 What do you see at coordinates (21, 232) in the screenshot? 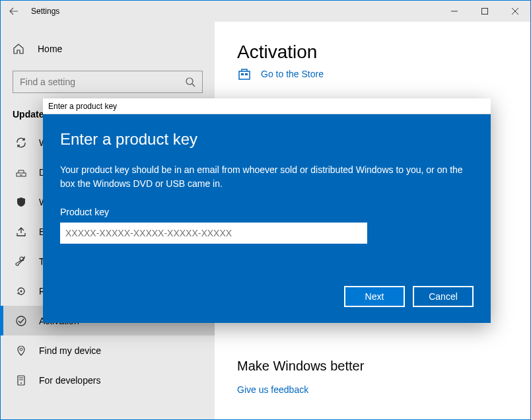
I see `backup-icon` at bounding box center [21, 232].